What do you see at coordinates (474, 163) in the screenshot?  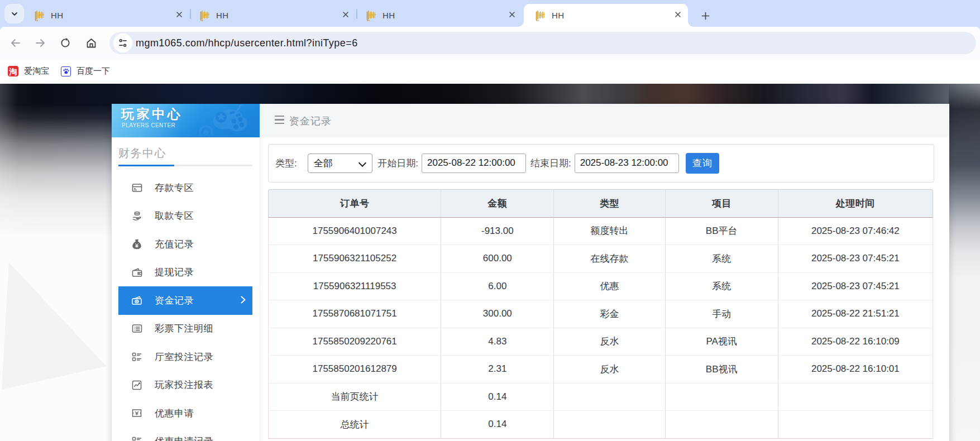 I see `start-date-input` at bounding box center [474, 163].